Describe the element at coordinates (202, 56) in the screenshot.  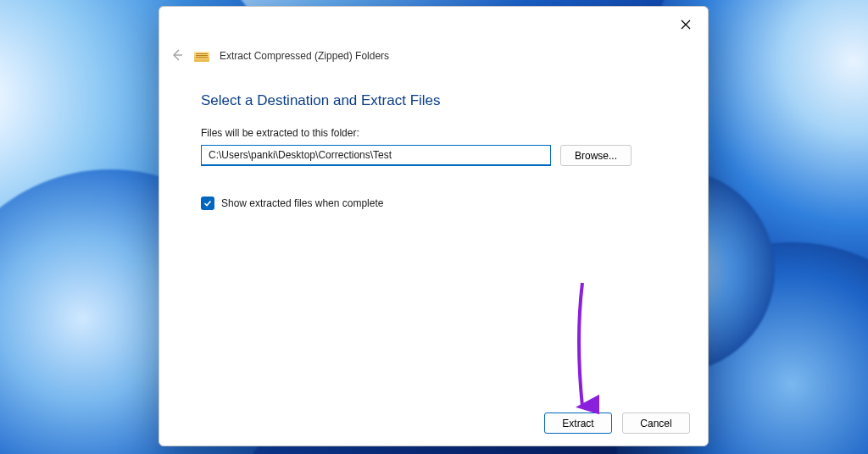
I see `zipped-folder-icon` at that location.